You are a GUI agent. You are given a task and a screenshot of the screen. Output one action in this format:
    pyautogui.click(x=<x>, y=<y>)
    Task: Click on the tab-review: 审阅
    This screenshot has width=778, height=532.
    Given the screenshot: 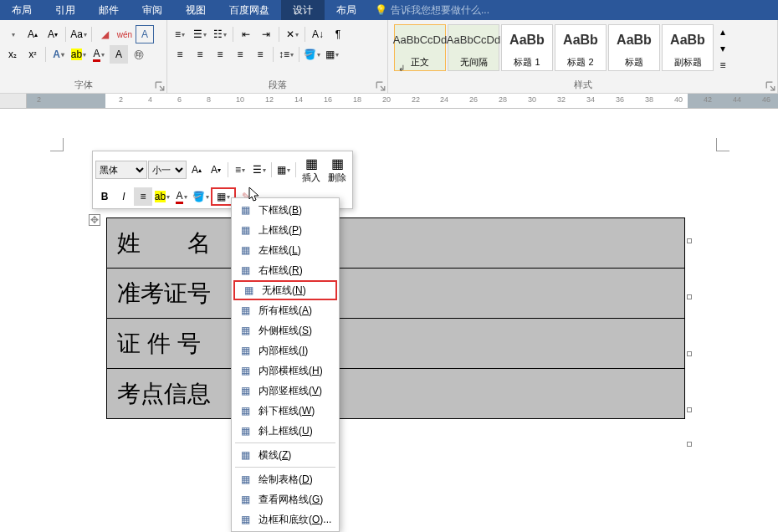 What is the action you would take?
    pyautogui.click(x=152, y=10)
    